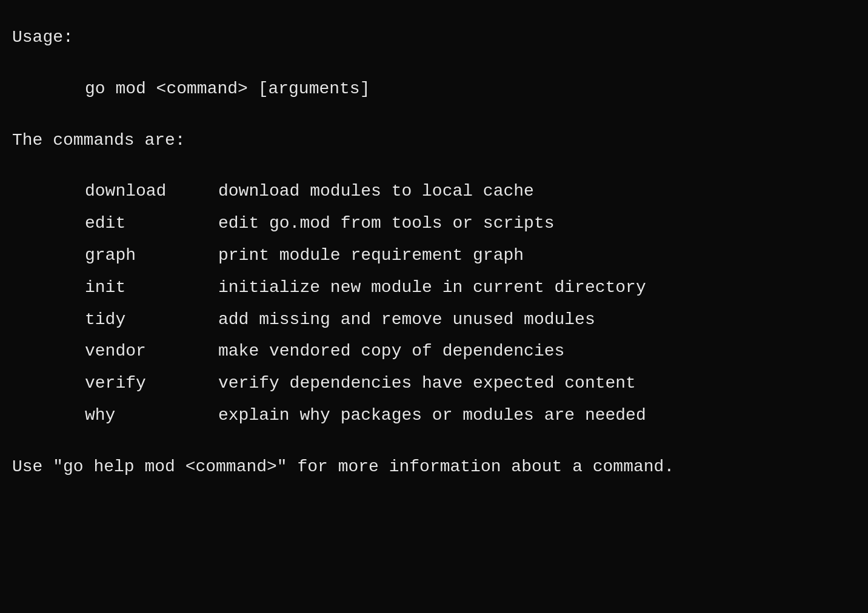 The image size is (868, 613). What do you see at coordinates (434, 141) in the screenshot?
I see `commands-header: The commands are:` at bounding box center [434, 141].